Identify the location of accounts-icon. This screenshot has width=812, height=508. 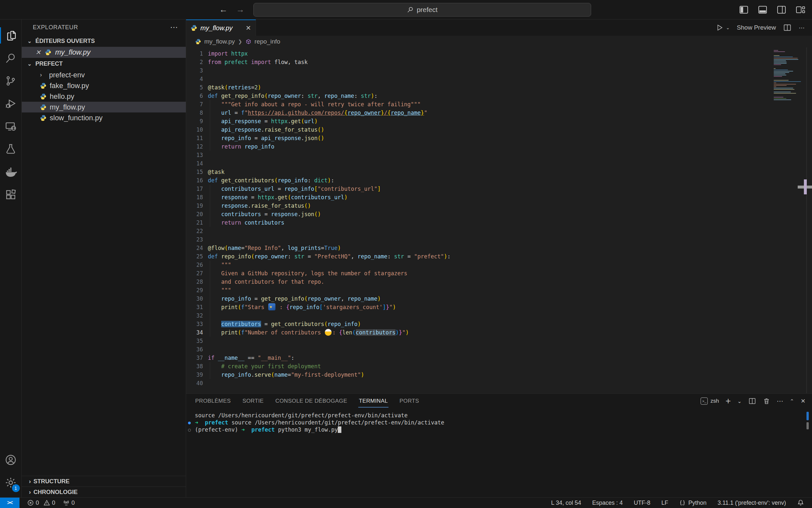
(11, 460).